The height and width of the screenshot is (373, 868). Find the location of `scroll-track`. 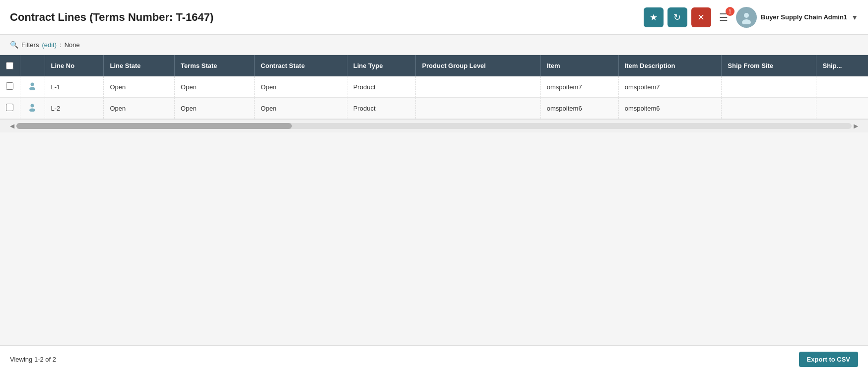

scroll-track is located at coordinates (434, 126).